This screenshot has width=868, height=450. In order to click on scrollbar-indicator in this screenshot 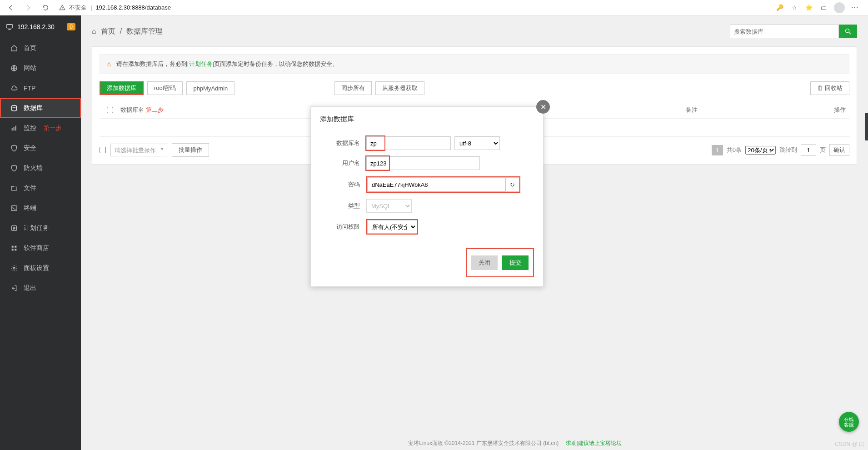, I will do `click(867, 127)`.